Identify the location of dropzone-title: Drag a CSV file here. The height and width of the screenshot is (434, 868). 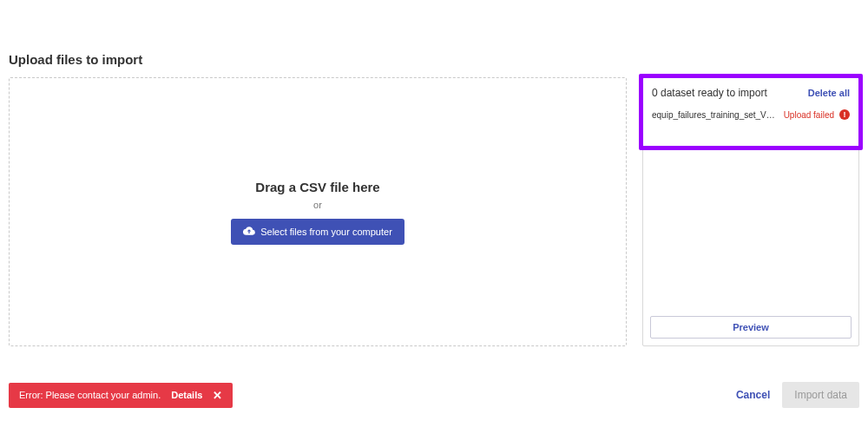
(318, 187).